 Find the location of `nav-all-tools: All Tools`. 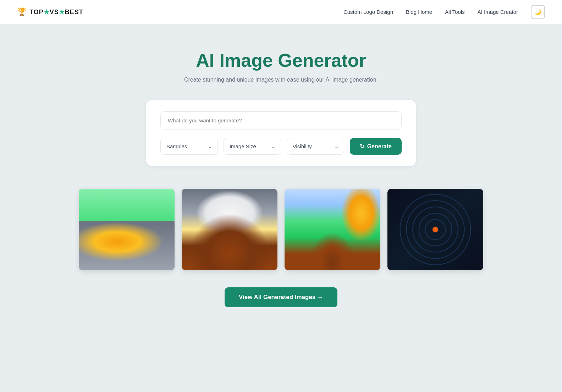

nav-all-tools: All Tools is located at coordinates (455, 12).